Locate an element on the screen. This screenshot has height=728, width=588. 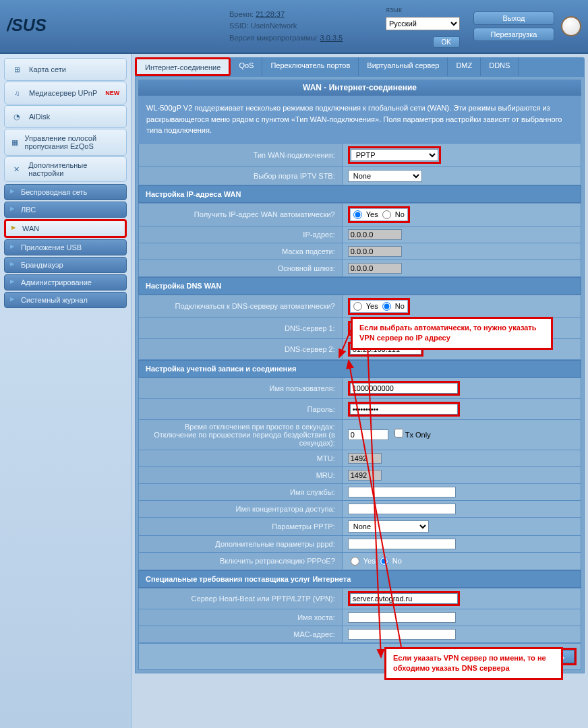
tools-icon: ✕ is located at coordinates (16, 169).